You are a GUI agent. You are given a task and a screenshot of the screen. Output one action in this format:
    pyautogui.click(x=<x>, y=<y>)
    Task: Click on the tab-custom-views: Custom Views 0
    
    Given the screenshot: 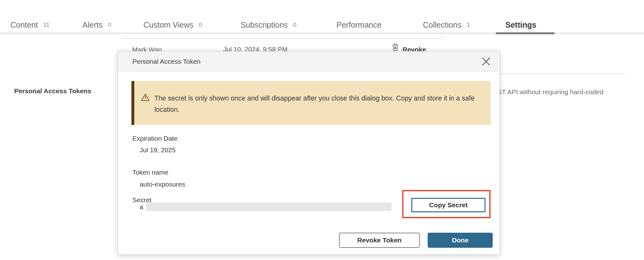 What is the action you would take?
    pyautogui.click(x=173, y=25)
    